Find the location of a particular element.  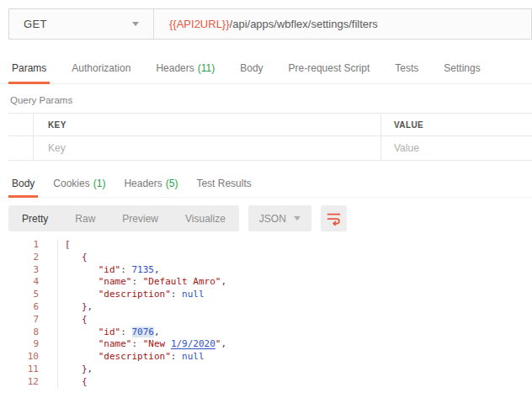

query-params-header-row: KEY VALUE is located at coordinates (270, 125).